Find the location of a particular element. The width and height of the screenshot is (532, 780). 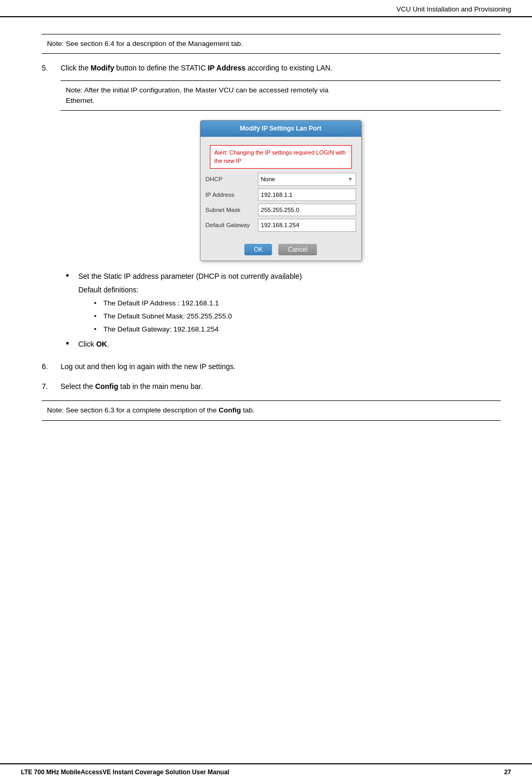

note1-text: Note: See section 6.4 for a description … is located at coordinates (145, 44).